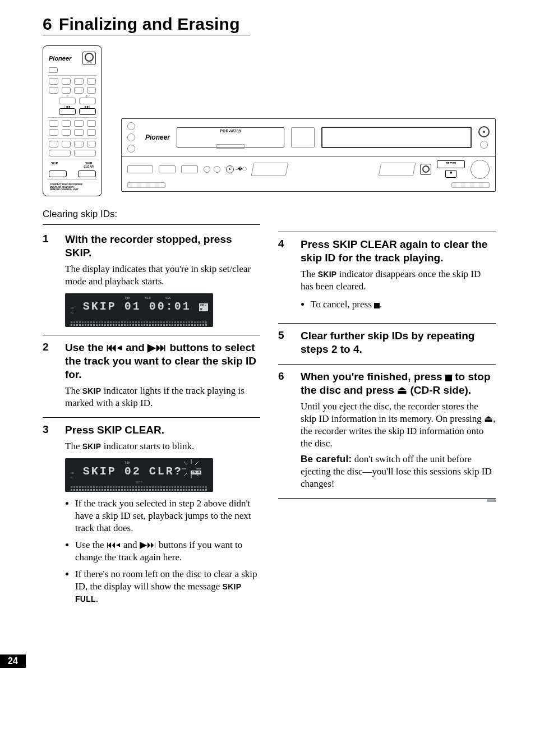  Describe the element at coordinates (284, 276) in the screenshot. I see `step-number: 4` at that location.